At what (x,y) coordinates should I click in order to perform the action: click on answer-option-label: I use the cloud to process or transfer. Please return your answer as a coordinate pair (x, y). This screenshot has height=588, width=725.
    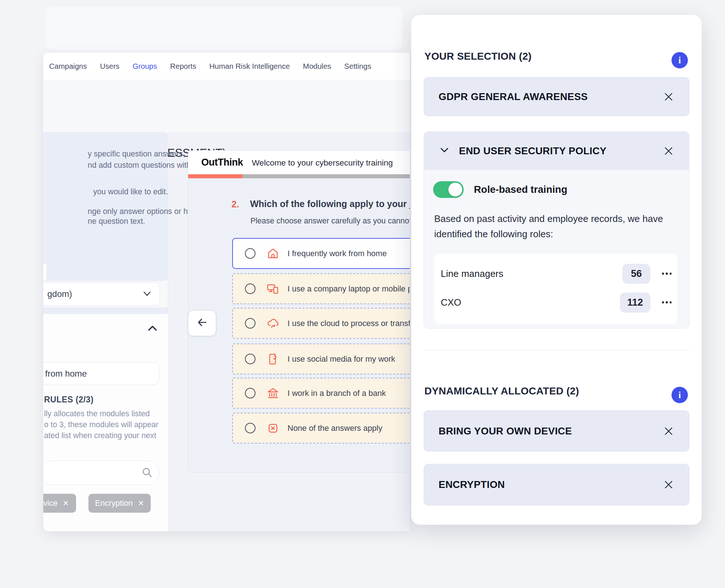
    Looking at the image, I should click on (349, 323).